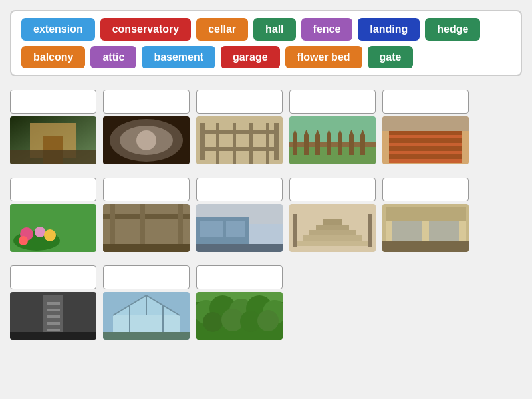 The width and height of the screenshot is (532, 399). Describe the element at coordinates (324, 57) in the screenshot. I see `word-chip-flower-bed: flower bed` at that location.